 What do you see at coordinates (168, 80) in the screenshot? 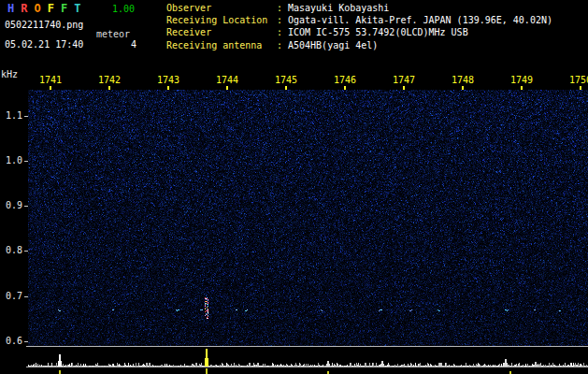
I see `time-label: 1743` at bounding box center [168, 80].